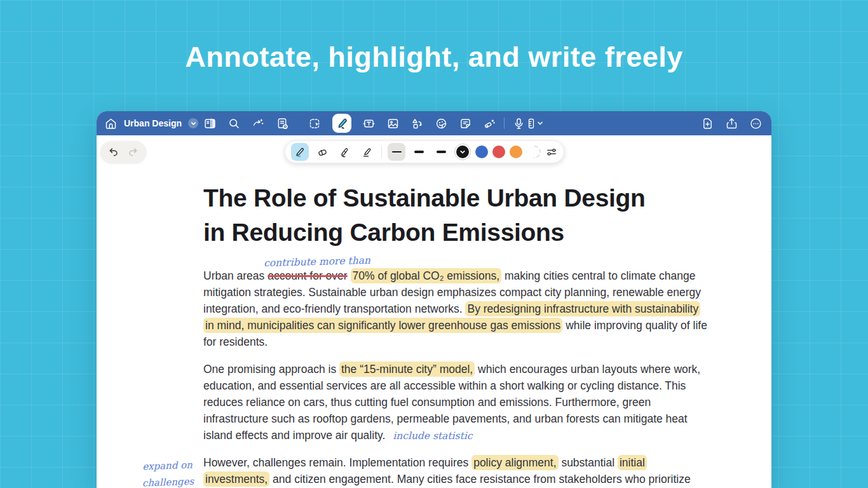 Image resolution: width=868 pixels, height=488 pixels. I want to click on shapes-tool-icon, so click(417, 123).